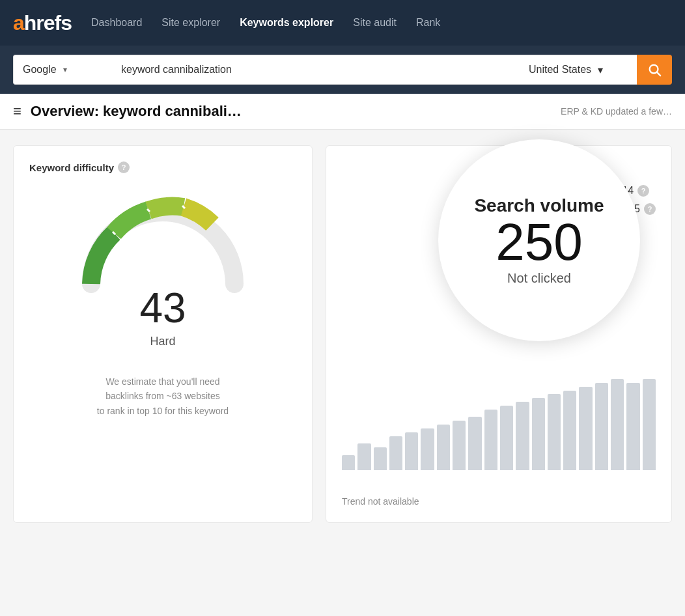 Image resolution: width=685 pixels, height=616 pixels. Describe the element at coordinates (191, 23) in the screenshot. I see `nav-site-explorer: Site explorer` at that location.